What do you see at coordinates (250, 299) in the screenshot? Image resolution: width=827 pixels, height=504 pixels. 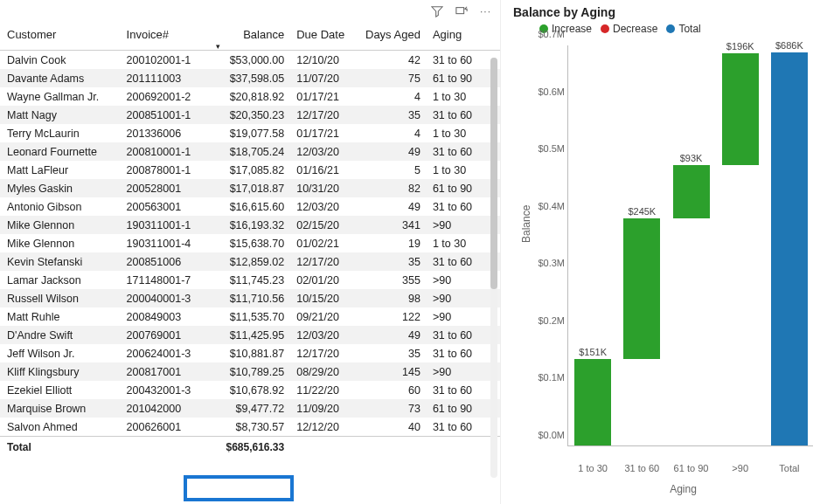 I see `table-row: Russell Wilson200040001-3$11,710.5610/15…` at bounding box center [250, 299].